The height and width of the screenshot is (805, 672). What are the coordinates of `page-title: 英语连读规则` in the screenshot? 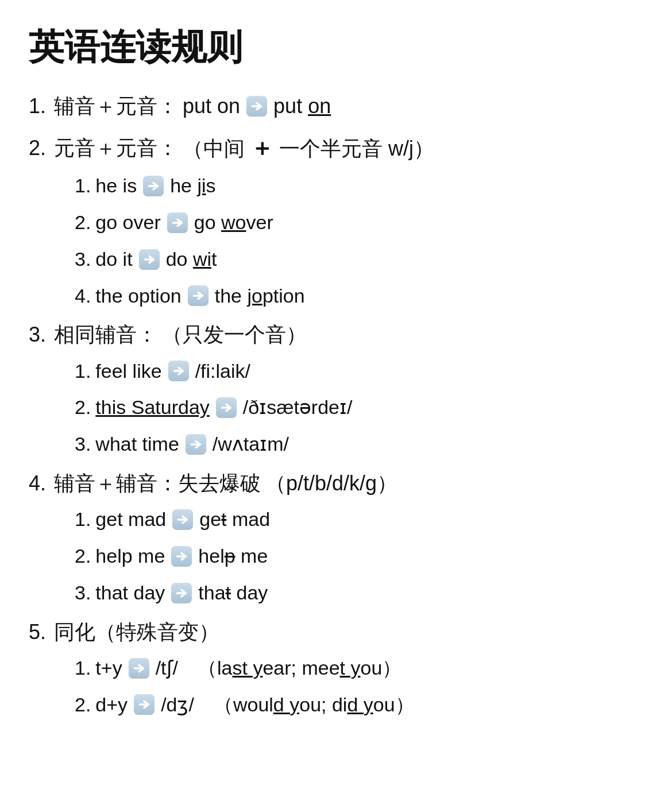 It's located at (336, 47).